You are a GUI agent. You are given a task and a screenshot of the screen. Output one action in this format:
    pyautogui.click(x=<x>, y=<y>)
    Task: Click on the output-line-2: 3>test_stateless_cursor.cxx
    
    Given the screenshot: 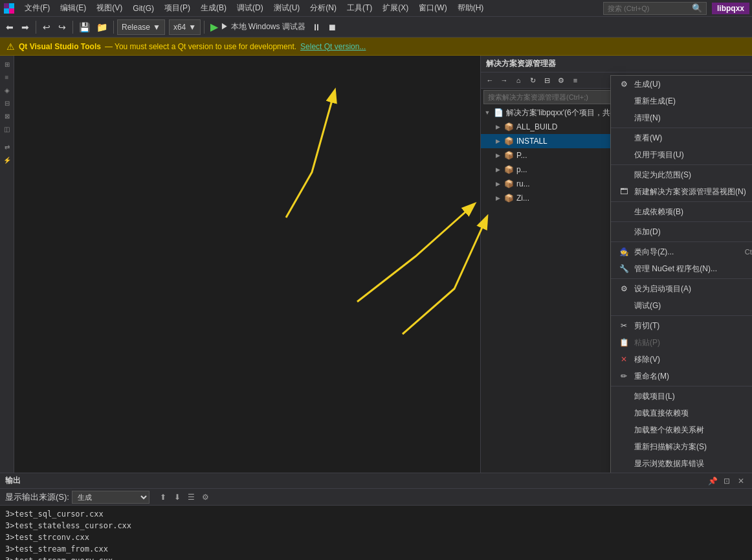 What is the action you would take?
    pyautogui.click(x=376, y=526)
    